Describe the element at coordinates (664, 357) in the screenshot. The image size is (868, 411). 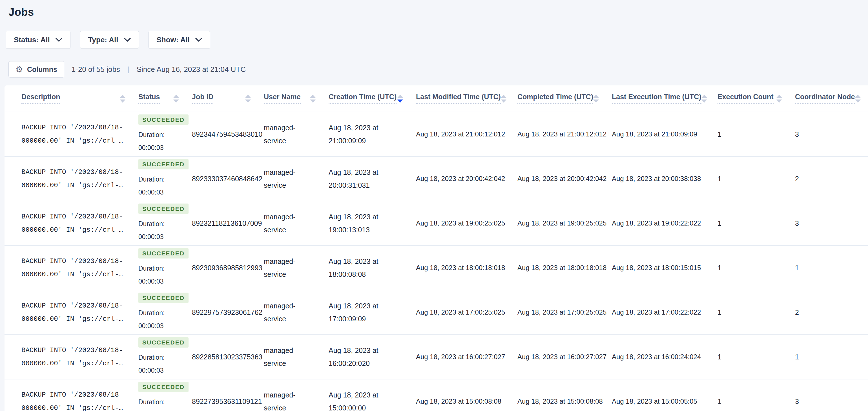
I see `last-execution-time: Aug 18, 2023 at 16:00:24:024` at that location.